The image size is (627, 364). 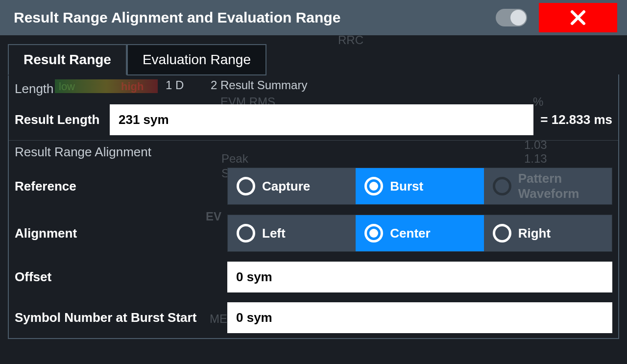 I want to click on radio-reference-capture: Capture, so click(x=292, y=186).